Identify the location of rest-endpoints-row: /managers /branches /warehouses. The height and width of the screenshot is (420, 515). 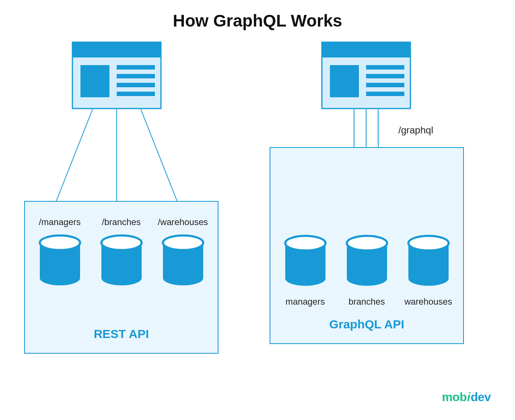
(122, 222).